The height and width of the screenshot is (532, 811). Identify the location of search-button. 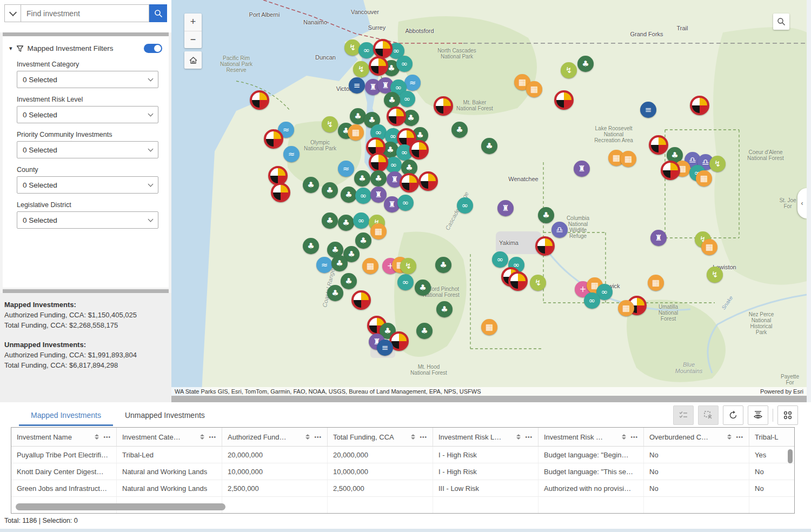
(158, 13).